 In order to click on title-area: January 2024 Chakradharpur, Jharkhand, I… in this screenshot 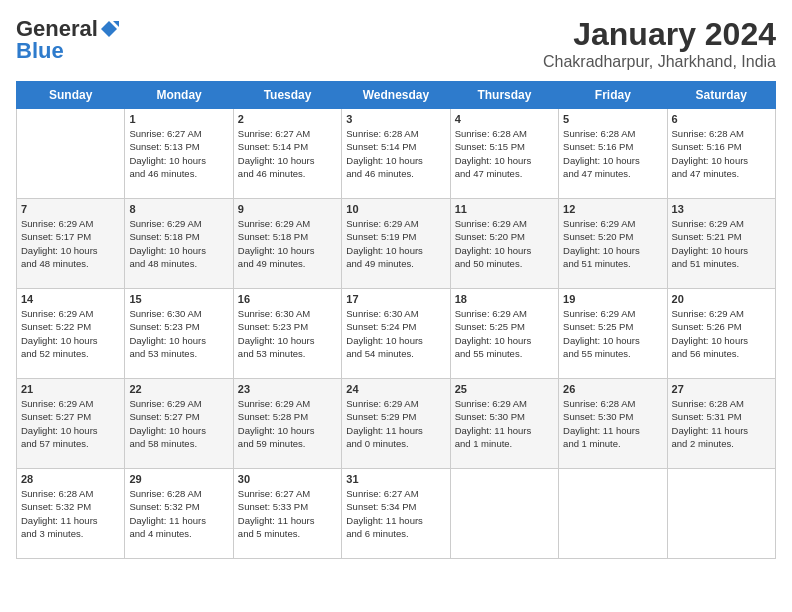, I will do `click(660, 44)`.